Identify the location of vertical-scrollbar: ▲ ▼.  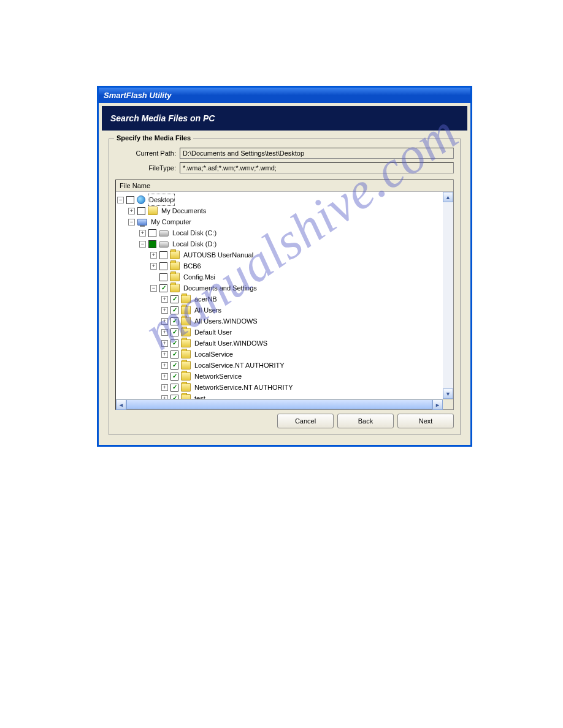
(448, 295).